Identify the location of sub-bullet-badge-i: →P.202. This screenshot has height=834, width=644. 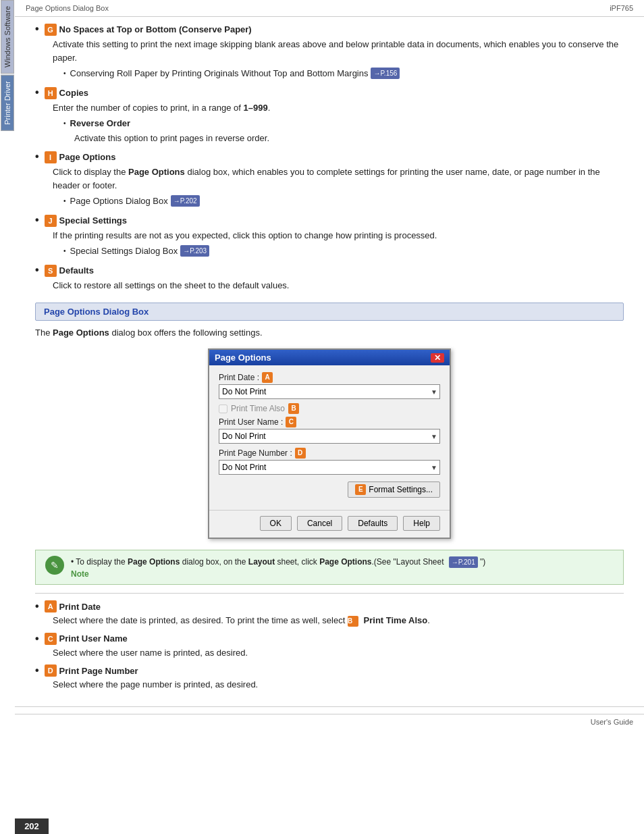
(185, 201).